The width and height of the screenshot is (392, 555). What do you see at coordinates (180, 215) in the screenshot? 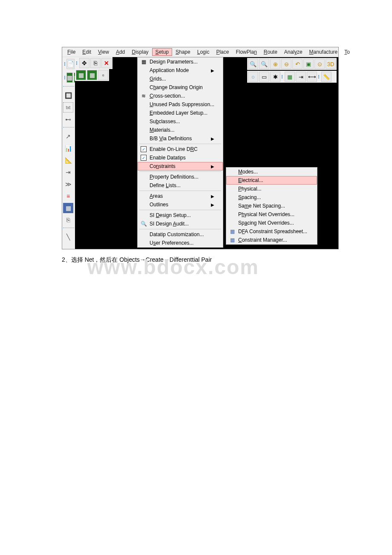
I see `menu-si-design-setup: SI Design Setup...` at bounding box center [180, 215].